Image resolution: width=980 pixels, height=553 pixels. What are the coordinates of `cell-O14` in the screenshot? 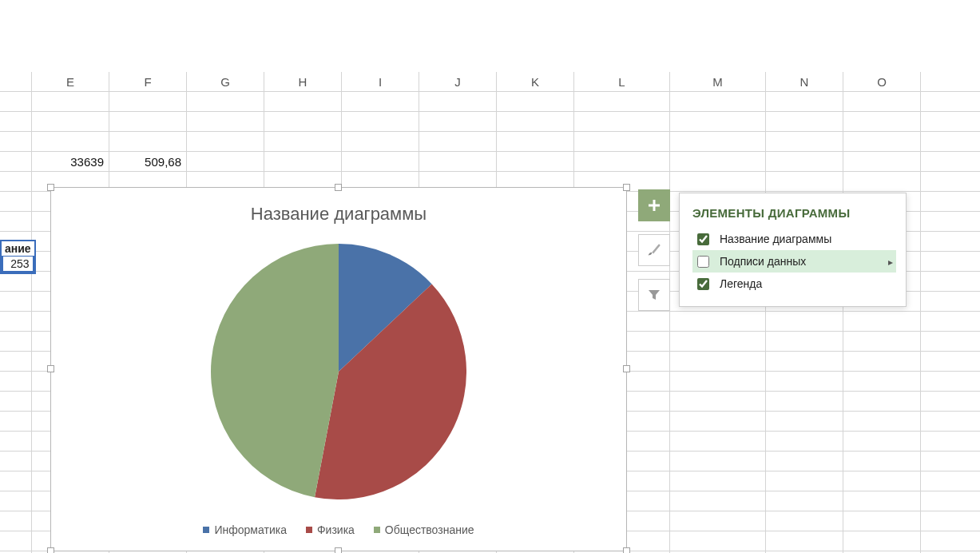 It's located at (882, 361).